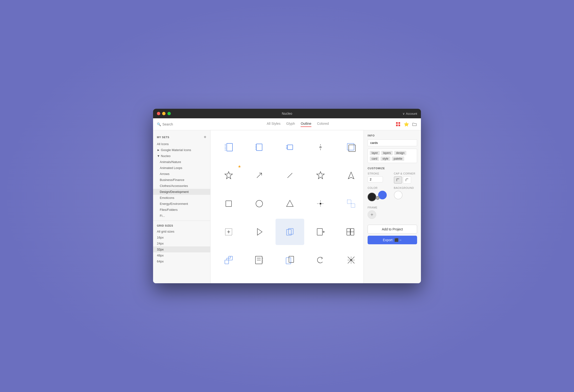  I want to click on frame-add-button: +, so click(372, 215).